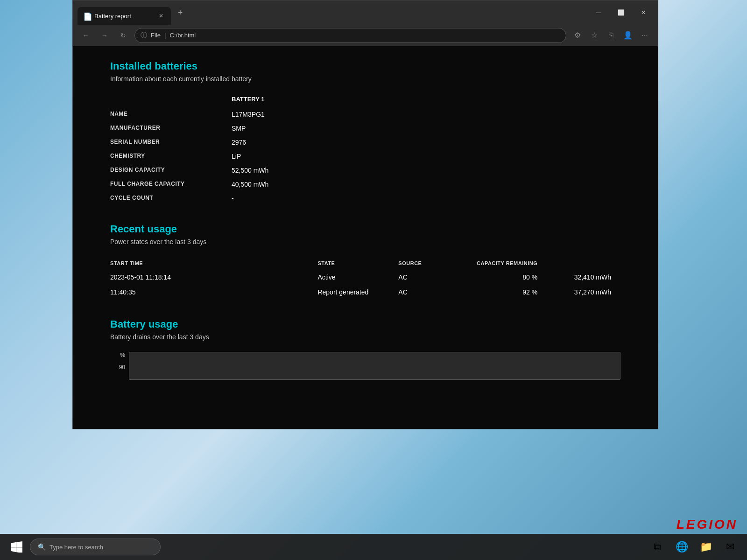 The width and height of the screenshot is (747, 560). I want to click on battery-usage-title: Battery usage, so click(365, 324).